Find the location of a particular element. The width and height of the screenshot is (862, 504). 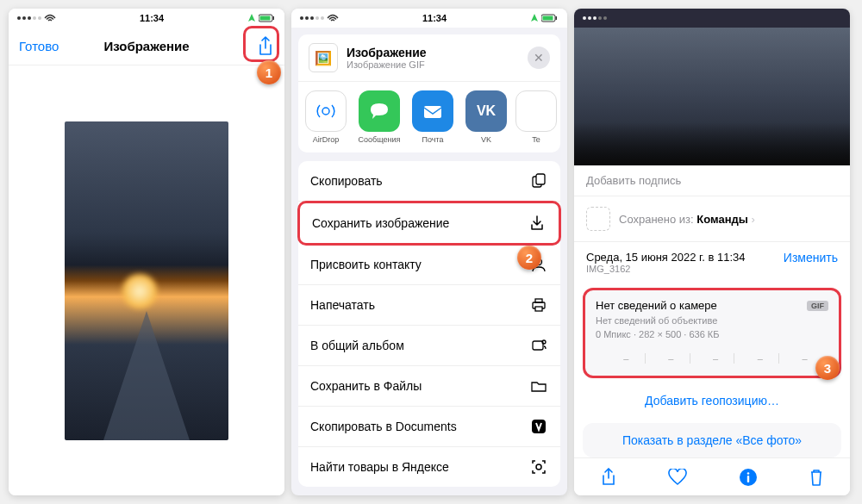

app-mail: Почта is located at coordinates (433, 117).